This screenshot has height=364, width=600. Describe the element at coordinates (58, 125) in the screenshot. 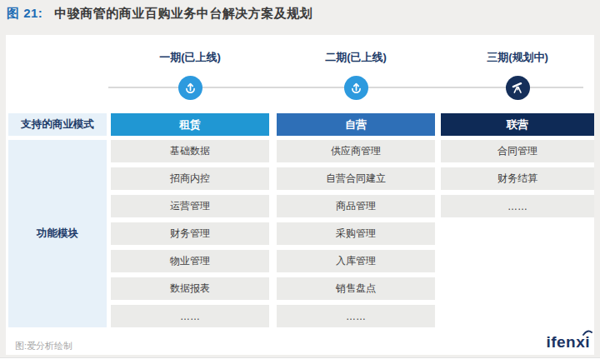

I see `business-model-row-label: 支持的商业模式` at that location.